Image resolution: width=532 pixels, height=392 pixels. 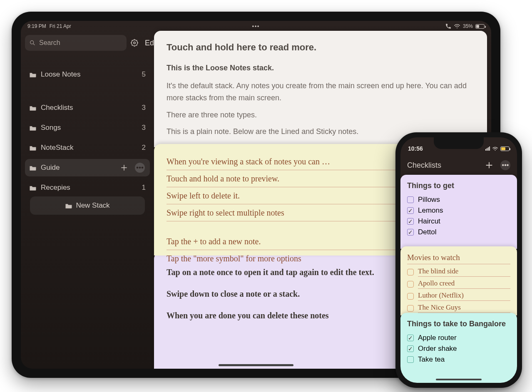 What do you see at coordinates (459, 360) in the screenshot?
I see `checklist-item: Take tea` at bounding box center [459, 360].